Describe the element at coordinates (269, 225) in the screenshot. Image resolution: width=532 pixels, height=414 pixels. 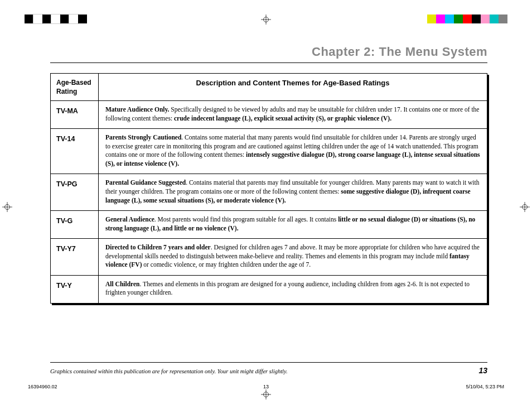
I see `table-row: TV-GGeneral Audience. Most parents would…` at that location.